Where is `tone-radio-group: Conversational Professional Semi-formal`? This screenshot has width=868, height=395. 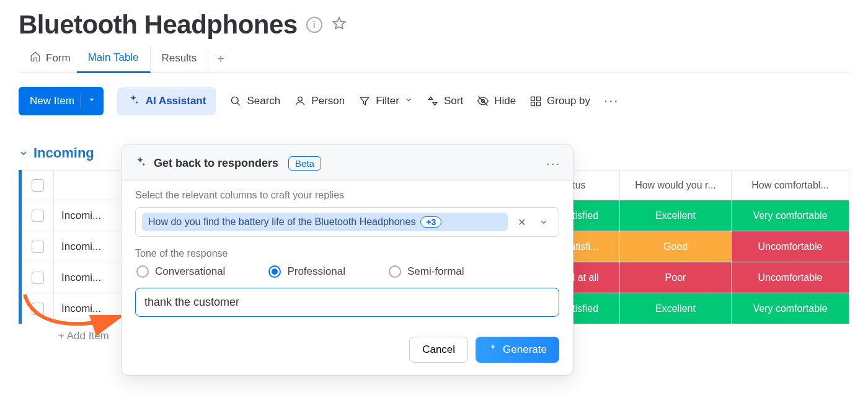 tone-radio-group: Conversational Professional Semi-formal is located at coordinates (348, 272).